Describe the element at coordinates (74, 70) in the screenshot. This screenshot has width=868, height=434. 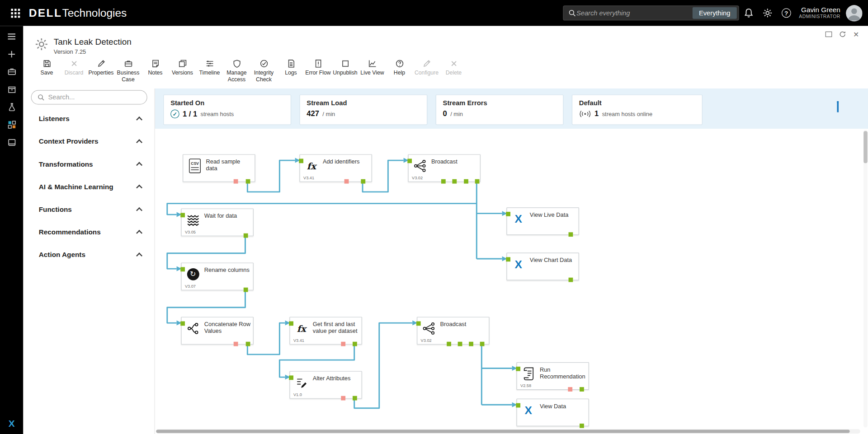
I see `toolbar-discard-button: Discard` at that location.